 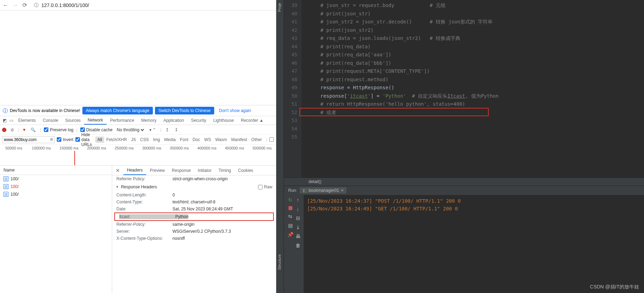 What do you see at coordinates (184, 140) in the screenshot?
I see `filter-font: Font` at bounding box center [184, 140].